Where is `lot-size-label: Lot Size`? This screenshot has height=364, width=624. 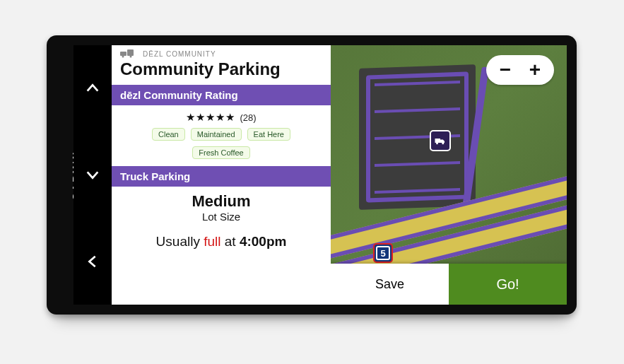 lot-size-label: Lot Size is located at coordinates (221, 216).